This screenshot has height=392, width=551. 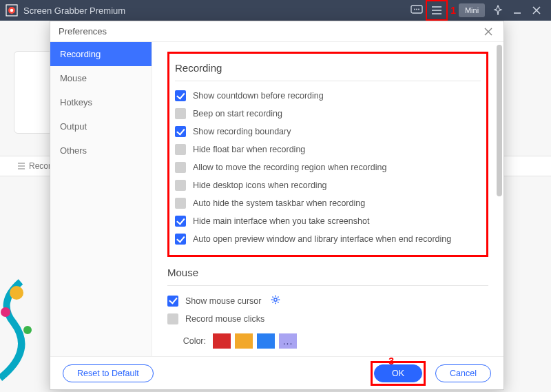 I want to click on gear-icon, so click(x=276, y=300).